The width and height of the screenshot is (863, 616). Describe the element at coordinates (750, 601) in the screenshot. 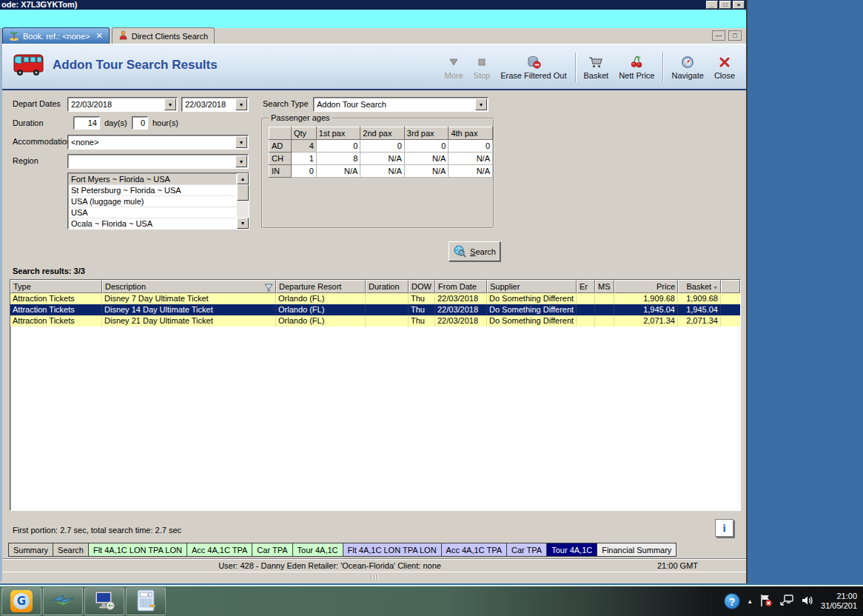

I see `tray-expand-icon: ▲` at that location.